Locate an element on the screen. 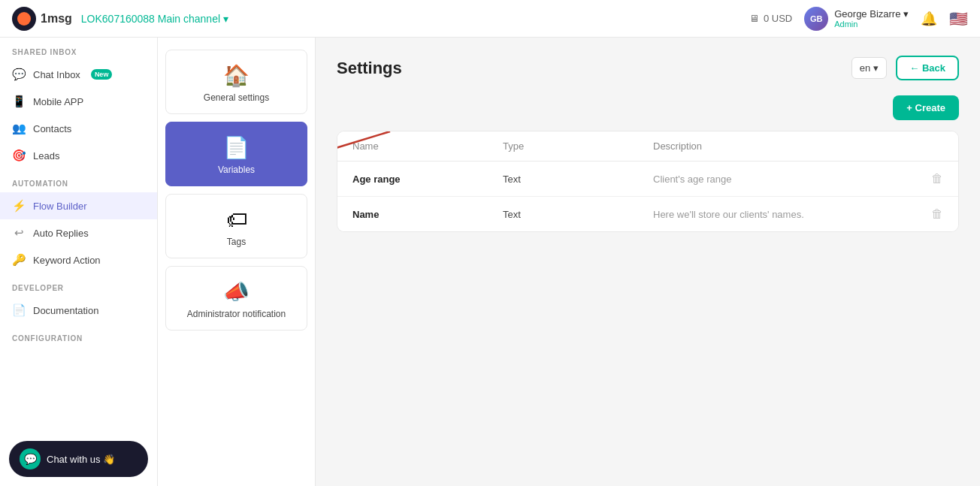 Image resolution: width=980 pixels, height=486 pixels. avatar: GB is located at coordinates (816, 19).